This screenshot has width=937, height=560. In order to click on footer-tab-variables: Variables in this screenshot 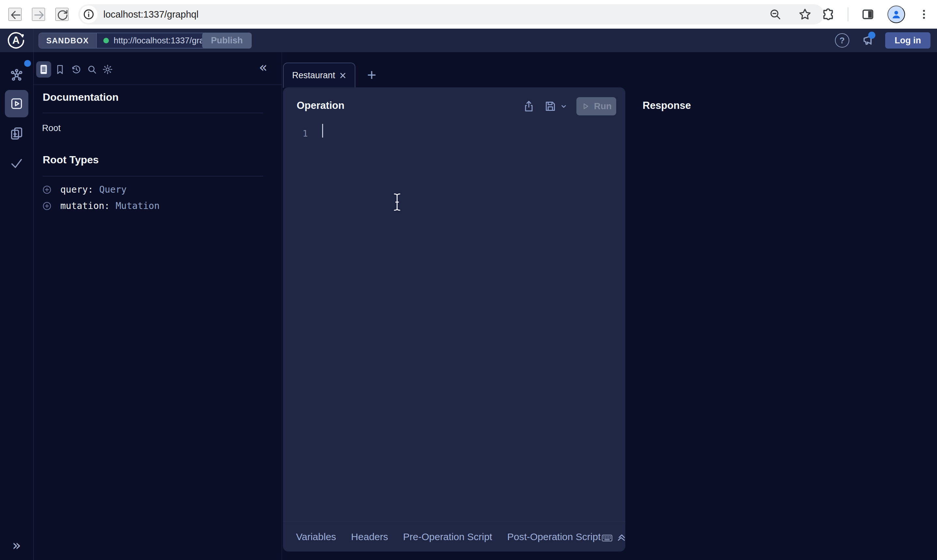, I will do `click(316, 537)`.